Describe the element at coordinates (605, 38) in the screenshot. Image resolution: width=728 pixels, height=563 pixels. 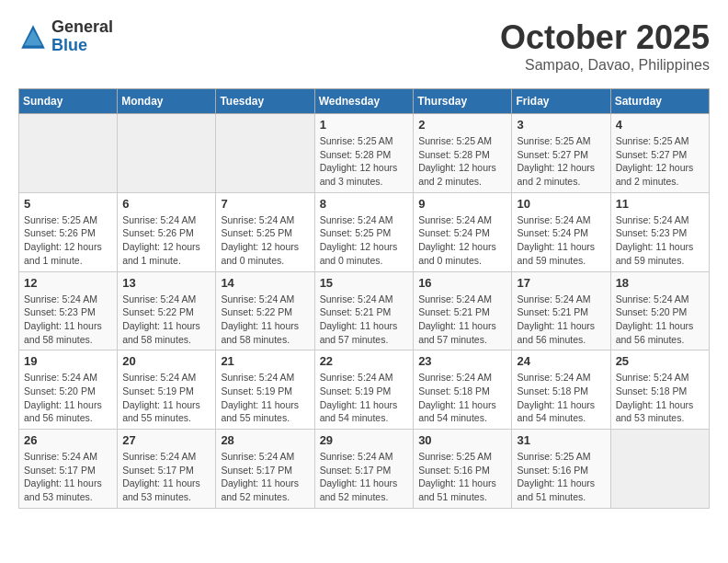
I see `month-title: October 2025` at that location.